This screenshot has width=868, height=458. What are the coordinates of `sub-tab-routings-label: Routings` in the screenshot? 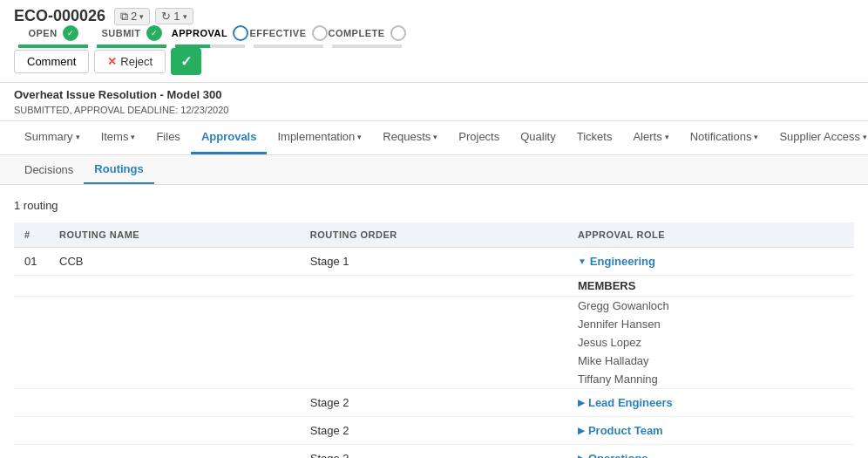 It's located at (119, 169).